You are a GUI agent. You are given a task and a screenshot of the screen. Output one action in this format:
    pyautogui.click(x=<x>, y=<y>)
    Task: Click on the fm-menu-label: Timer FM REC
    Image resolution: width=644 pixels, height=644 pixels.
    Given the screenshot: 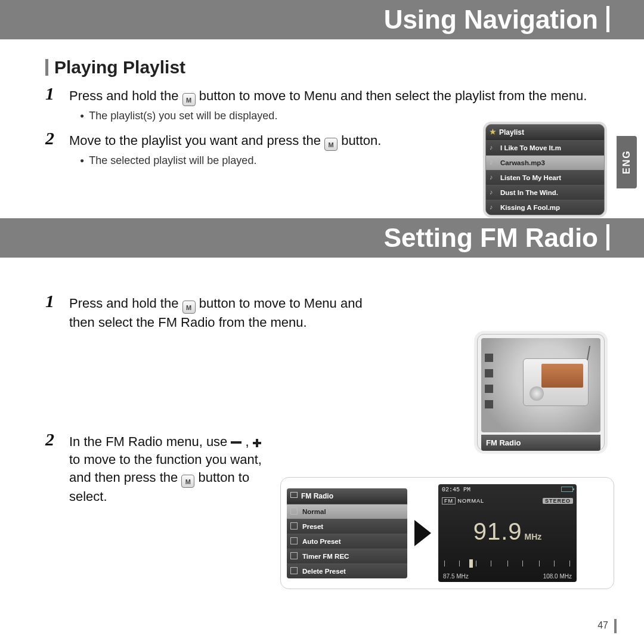 What is the action you would take?
    pyautogui.click(x=326, y=556)
    